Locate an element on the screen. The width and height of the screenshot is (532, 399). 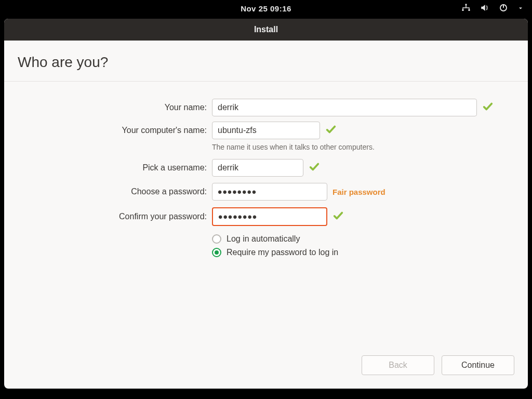
confirm-label: Confirm your password: is located at coordinates (108, 217).